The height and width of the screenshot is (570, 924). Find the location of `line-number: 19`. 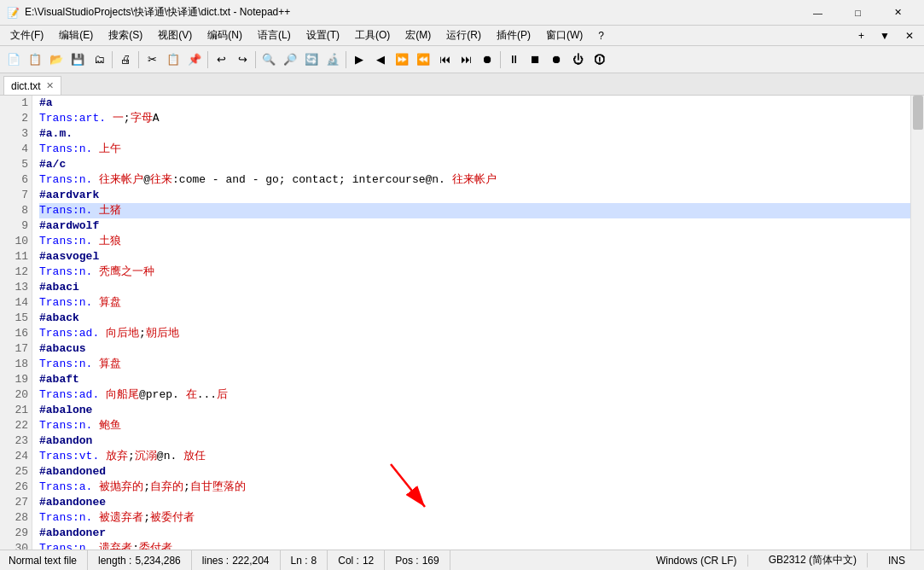

line-number: 19 is located at coordinates (15, 380).